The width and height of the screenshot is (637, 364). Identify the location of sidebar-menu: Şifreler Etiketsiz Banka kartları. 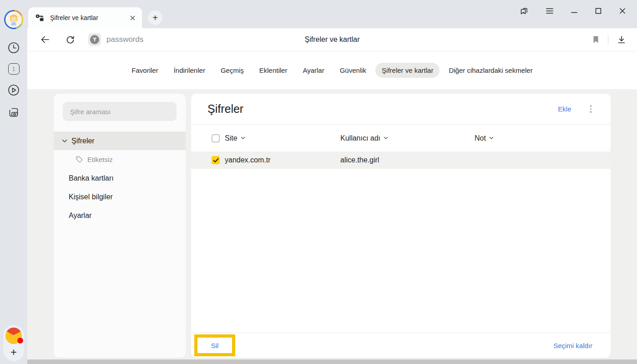
(120, 178).